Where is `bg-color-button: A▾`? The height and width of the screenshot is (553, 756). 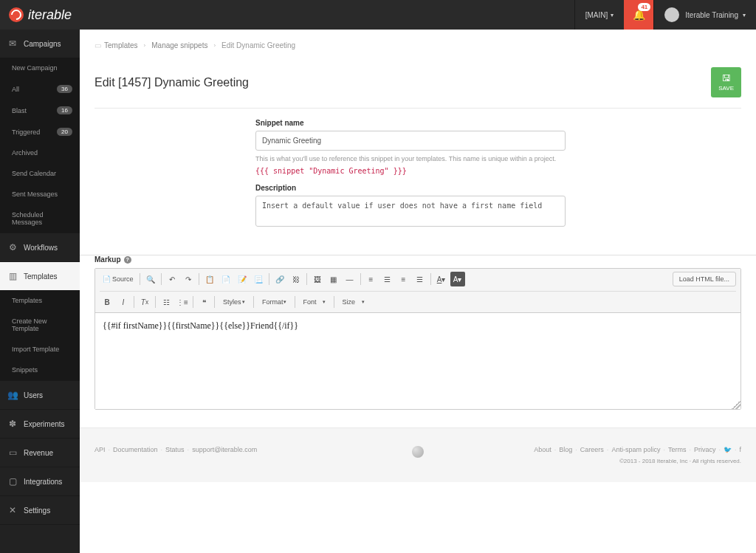
bg-color-button: A▾ is located at coordinates (458, 279).